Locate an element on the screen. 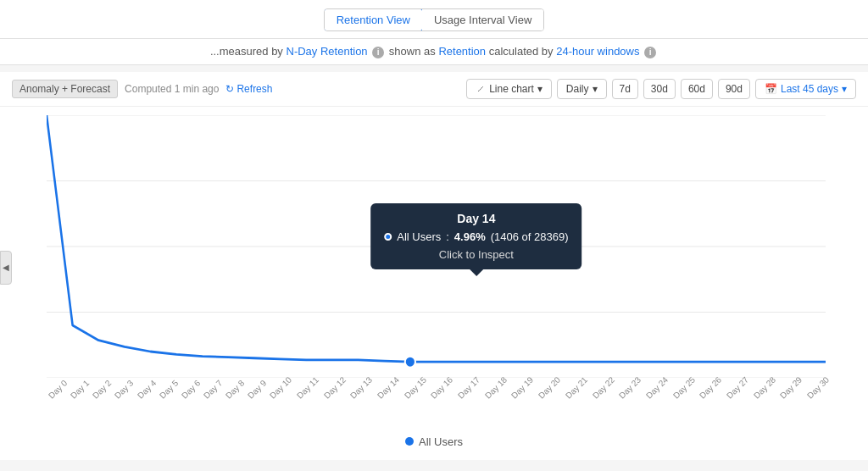  measured-by-prefix: ...measured by is located at coordinates (247, 51).